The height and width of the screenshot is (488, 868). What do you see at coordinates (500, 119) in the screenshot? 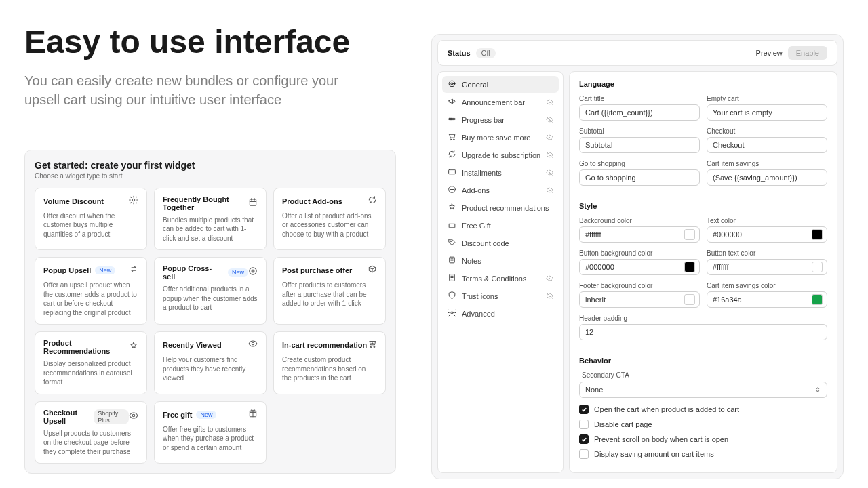
I see `sidebar-item-progress-bar: Progress bar` at bounding box center [500, 119].